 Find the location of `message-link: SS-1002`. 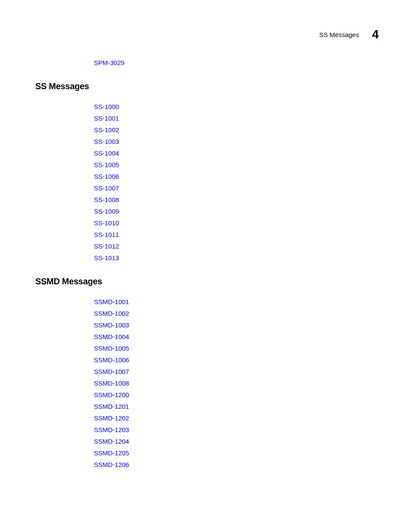

message-link: SS-1002 is located at coordinates (236, 130).